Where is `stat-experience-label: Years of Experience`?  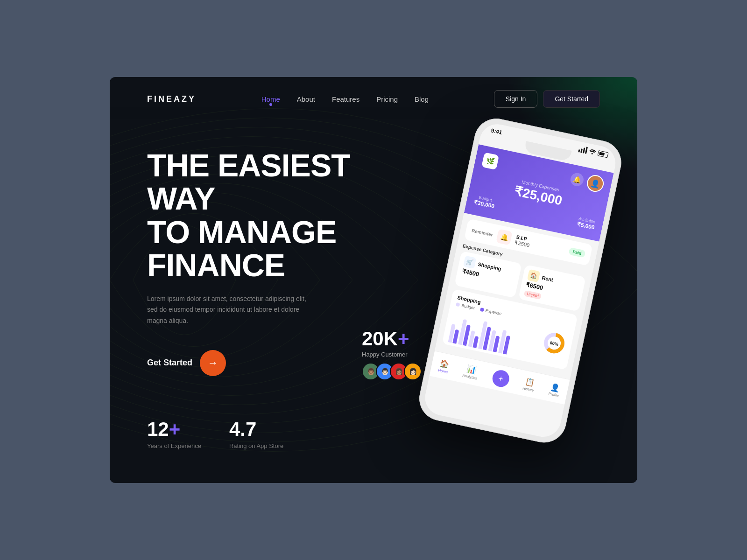
stat-experience-label: Years of Experience is located at coordinates (174, 446).